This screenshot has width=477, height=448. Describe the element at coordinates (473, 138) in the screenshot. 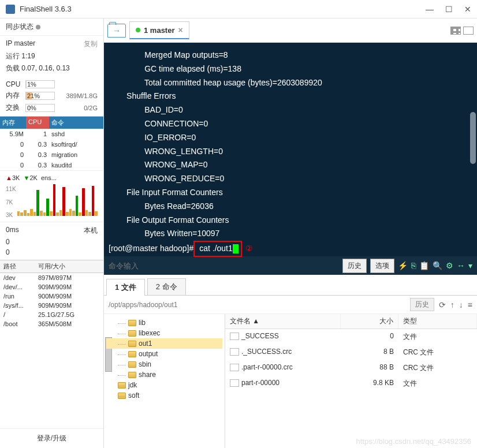

I see `scrollbar-thumb` at that location.